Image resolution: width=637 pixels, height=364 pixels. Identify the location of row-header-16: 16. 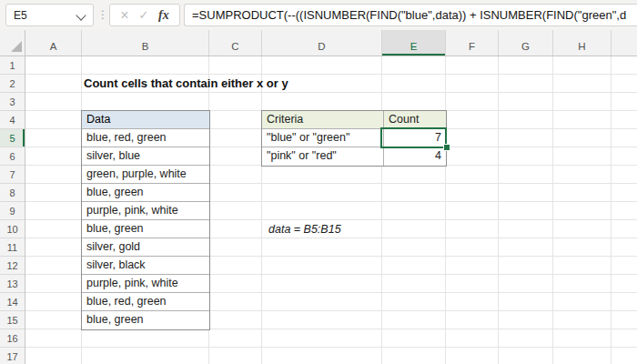
(13, 339).